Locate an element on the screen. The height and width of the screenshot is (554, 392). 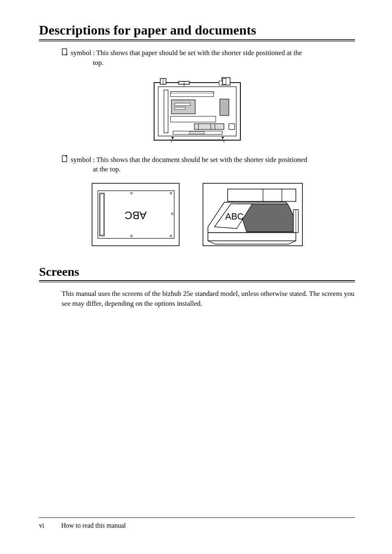
document-orientation-icon is located at coordinates (65, 159).